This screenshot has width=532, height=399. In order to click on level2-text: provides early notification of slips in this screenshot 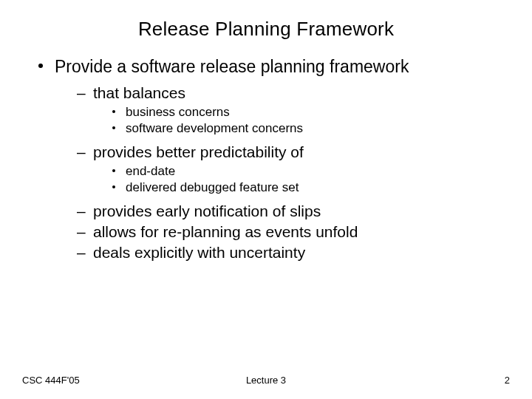, I will do `click(207, 211)`.